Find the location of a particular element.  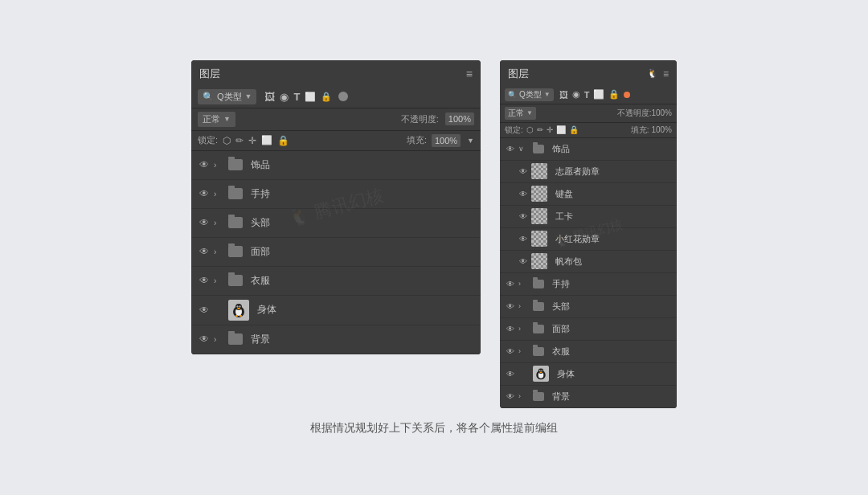

layer-name-工卡: 工卡 is located at coordinates (564, 217).